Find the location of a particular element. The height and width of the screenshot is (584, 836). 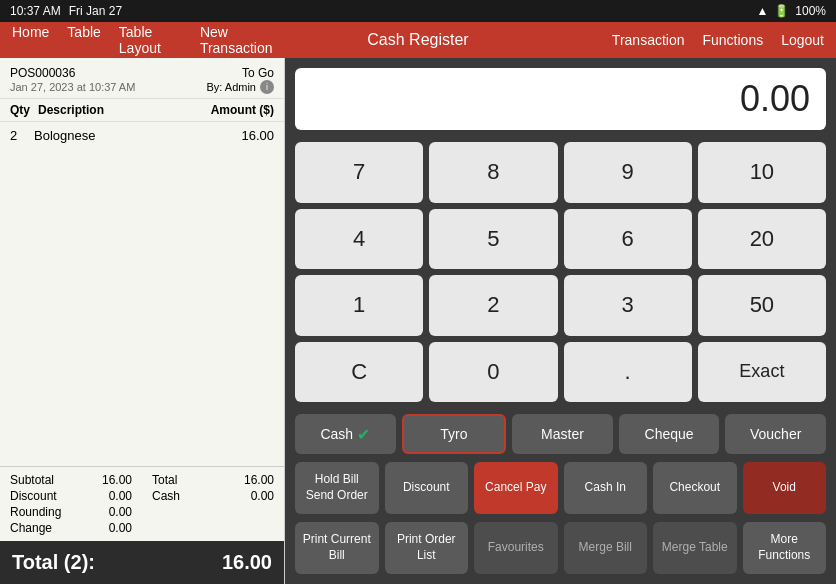

total-value: 16.00 is located at coordinates (259, 480).